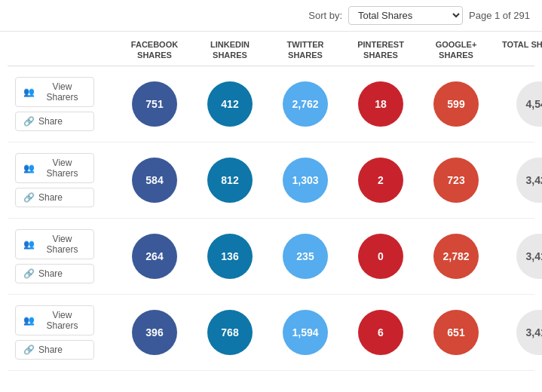  What do you see at coordinates (534, 104) in the screenshot?
I see `total-value: 4,542` at bounding box center [534, 104].